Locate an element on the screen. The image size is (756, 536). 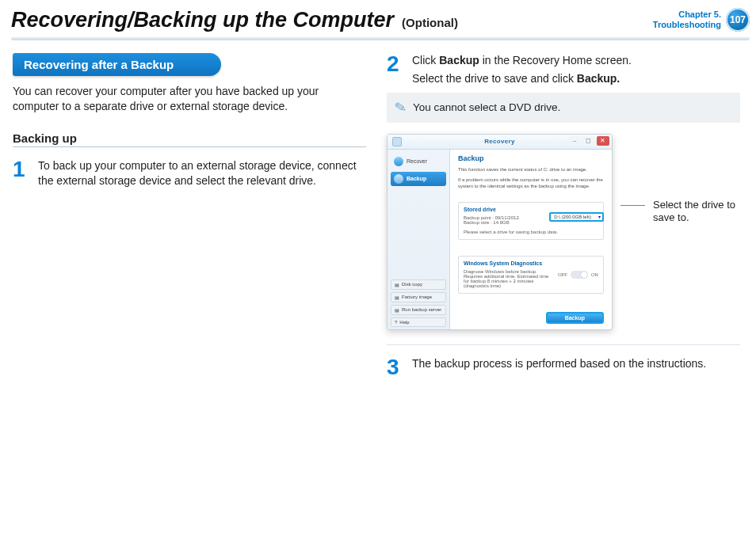
window-controls: – ◻ ✕ is located at coordinates (589, 141).